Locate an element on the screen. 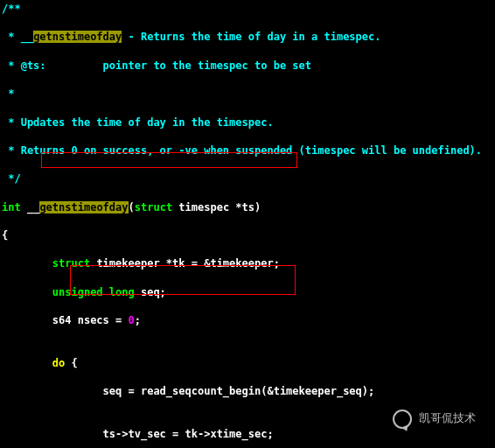 The width and height of the screenshot is (495, 448). brace: { is located at coordinates (248, 235).